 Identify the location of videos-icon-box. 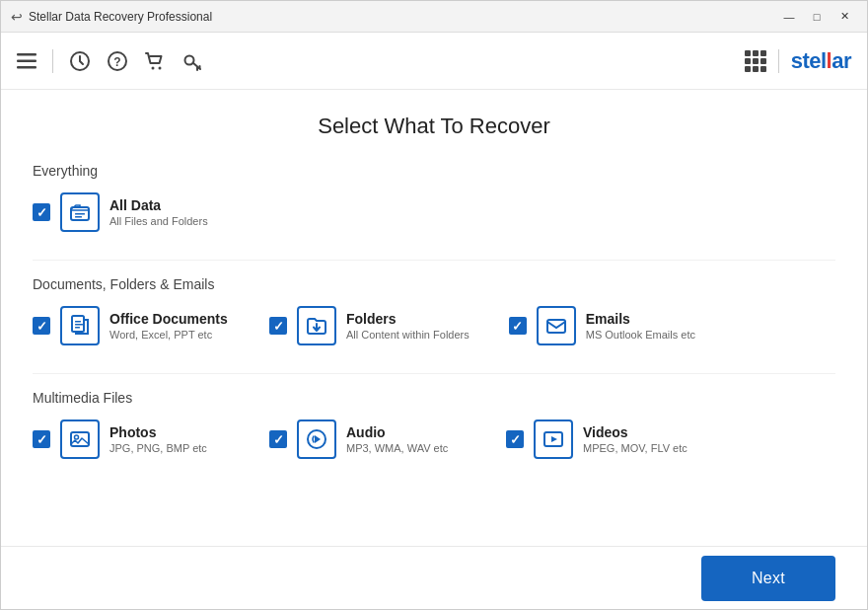
(553, 439).